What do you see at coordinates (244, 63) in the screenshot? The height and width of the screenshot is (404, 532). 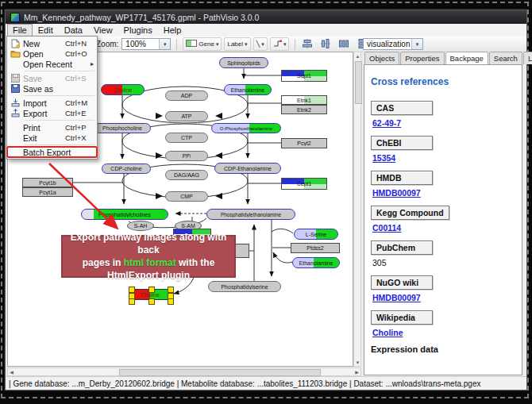 I see `node-label: Sphingolipids` at bounding box center [244, 63].